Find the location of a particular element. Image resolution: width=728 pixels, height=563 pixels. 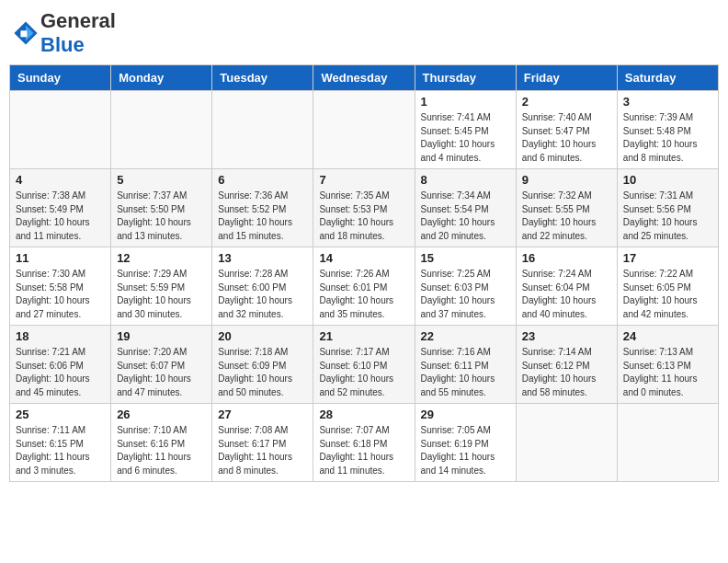

day-number: 18 is located at coordinates (61, 337).